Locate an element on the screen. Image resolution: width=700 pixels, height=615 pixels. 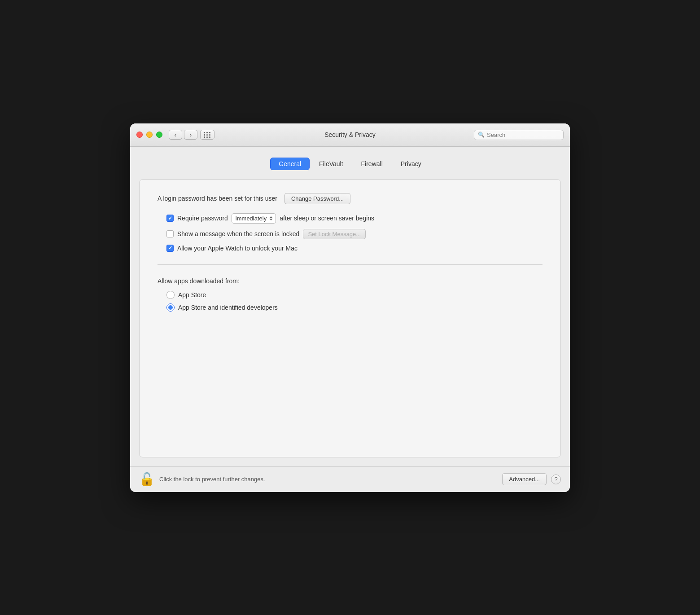
set-lock-message-button: Set Lock Message... is located at coordinates (334, 234).